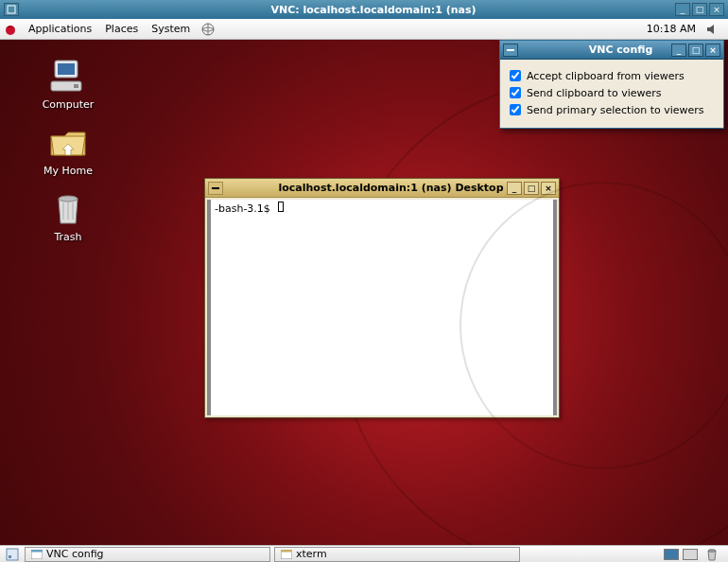 The height and width of the screenshot is (562, 728). I want to click on taskbar-item-label: xterm, so click(312, 554).